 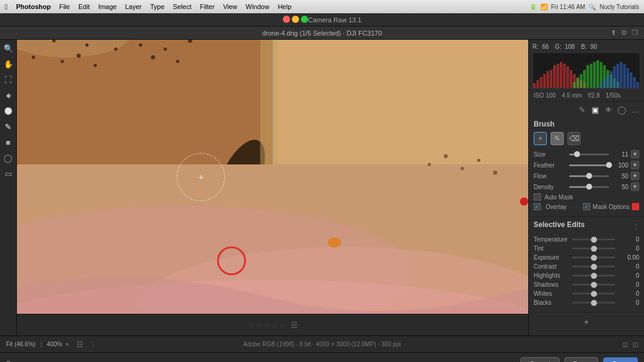 I want to click on menu-filter: Filter, so click(x=207, y=7).